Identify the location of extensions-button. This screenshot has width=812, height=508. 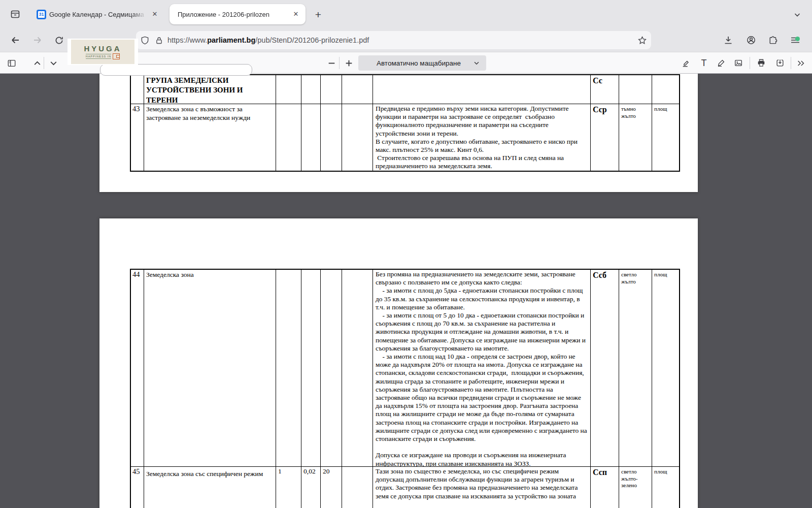
(773, 40).